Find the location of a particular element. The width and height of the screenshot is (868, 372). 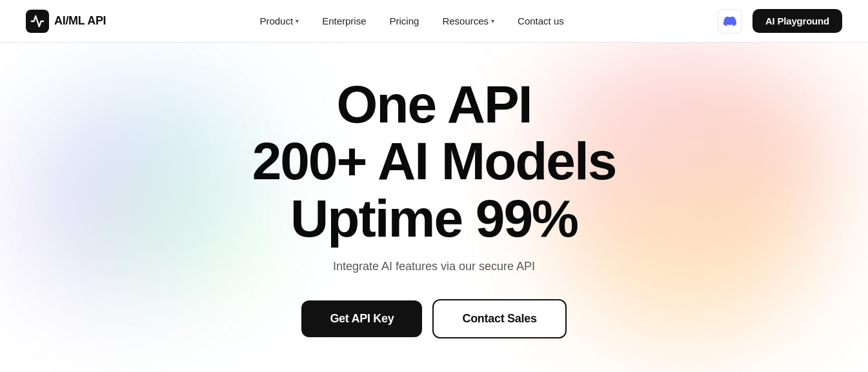

nav-resources-label: Resources is located at coordinates (465, 21).